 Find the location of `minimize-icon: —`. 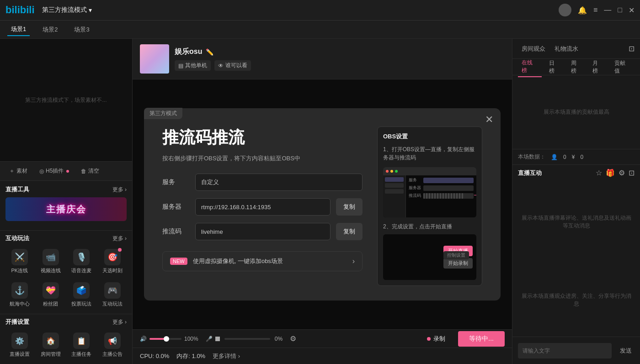

minimize-icon: — is located at coordinates (608, 10).